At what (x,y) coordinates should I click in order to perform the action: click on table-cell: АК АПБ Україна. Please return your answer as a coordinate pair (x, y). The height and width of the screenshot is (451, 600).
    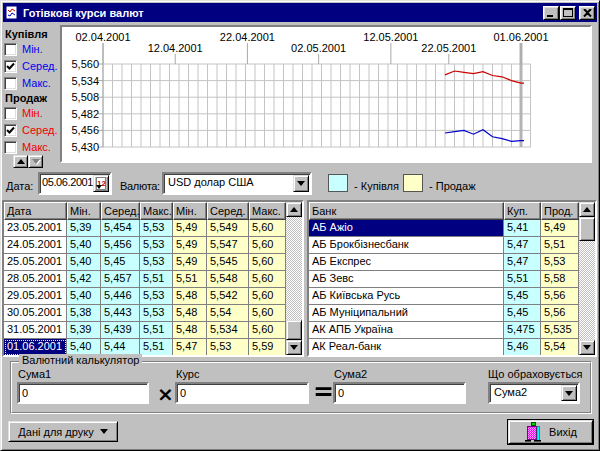
    Looking at the image, I should click on (406, 330).